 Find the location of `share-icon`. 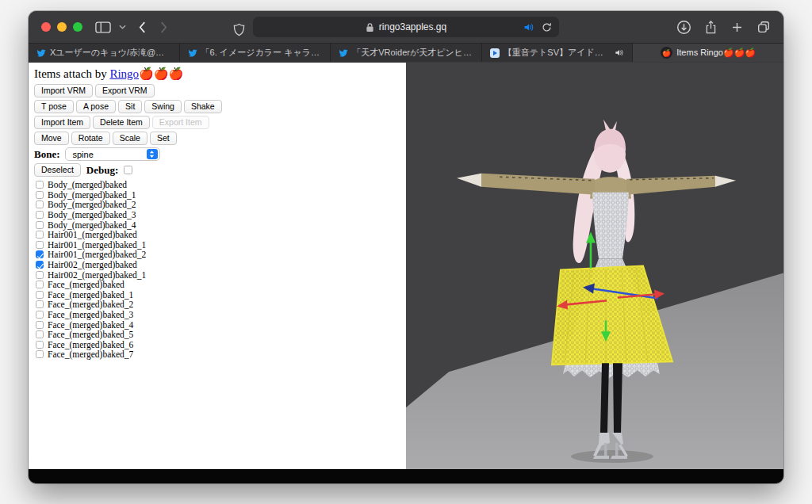

share-icon is located at coordinates (710, 27).